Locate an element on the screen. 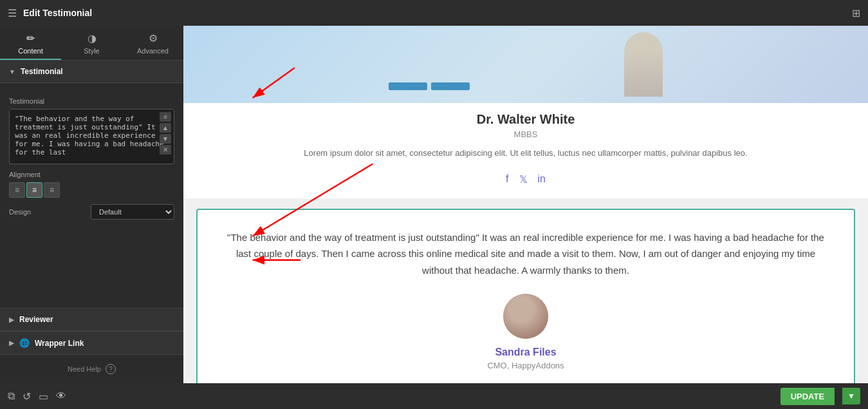  testimonial-textarea-wrapper: "The behavior and the way of treatment i… is located at coordinates (91, 137).